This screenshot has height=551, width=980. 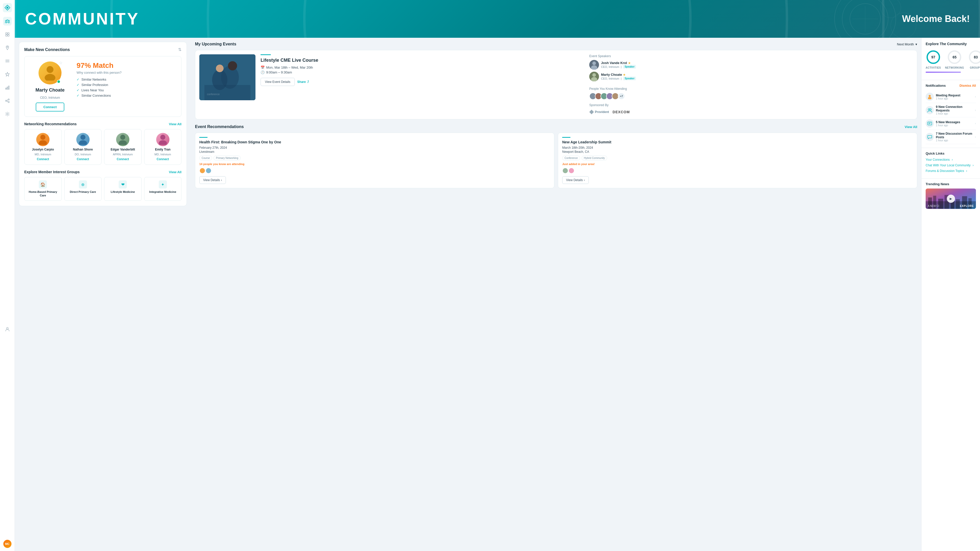 I want to click on match-star-icon: ☆, so click(x=61, y=63).